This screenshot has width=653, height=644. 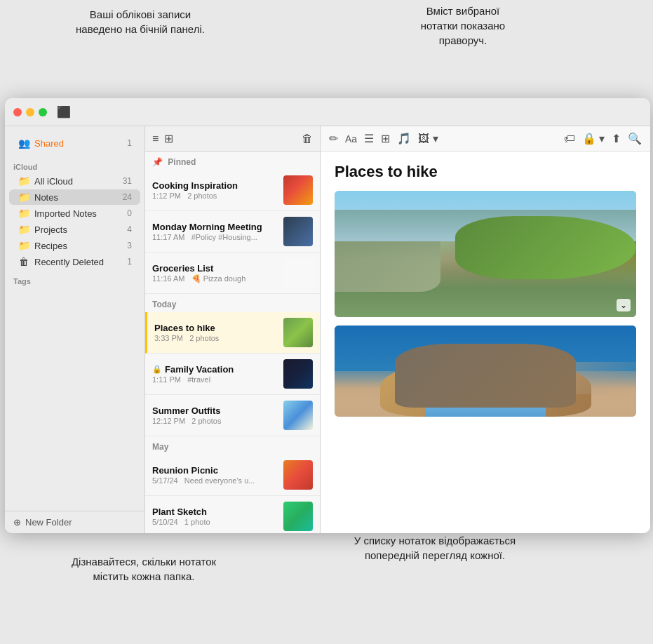 What do you see at coordinates (24, 246) in the screenshot?
I see `recipes-icon: 📁` at bounding box center [24, 246].